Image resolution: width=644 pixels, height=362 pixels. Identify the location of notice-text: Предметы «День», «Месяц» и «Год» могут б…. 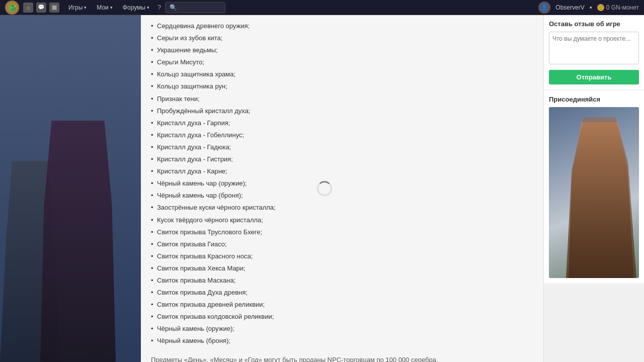
(342, 358).